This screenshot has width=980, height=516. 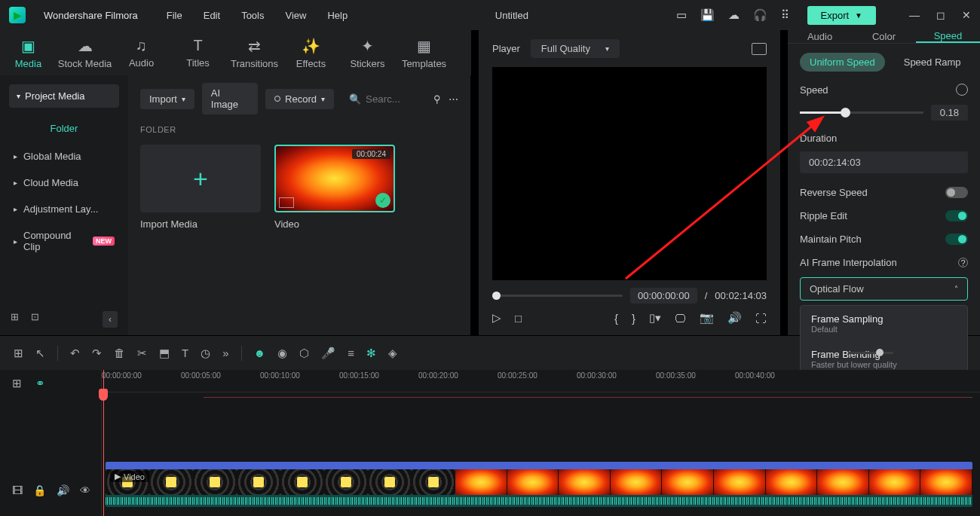 What do you see at coordinates (41, 353) in the screenshot?
I see `pointer-icon: ↖` at bounding box center [41, 353].